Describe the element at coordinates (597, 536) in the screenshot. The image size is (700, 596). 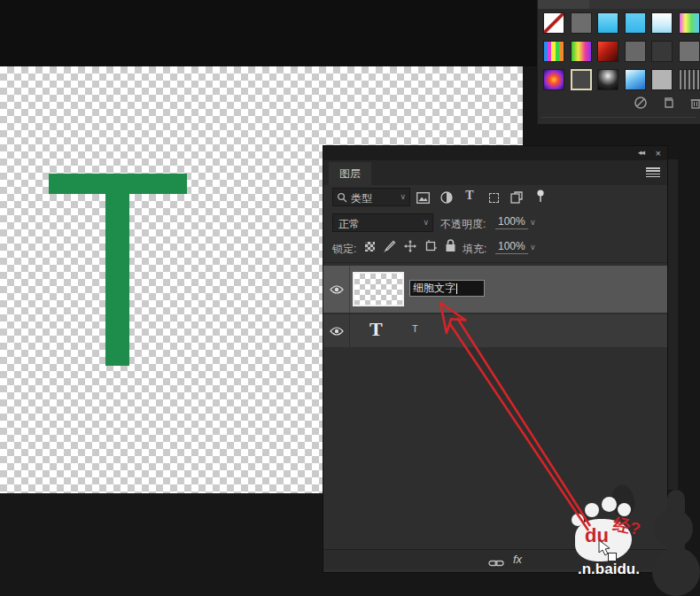
I see `watermark-du-text: du` at that location.